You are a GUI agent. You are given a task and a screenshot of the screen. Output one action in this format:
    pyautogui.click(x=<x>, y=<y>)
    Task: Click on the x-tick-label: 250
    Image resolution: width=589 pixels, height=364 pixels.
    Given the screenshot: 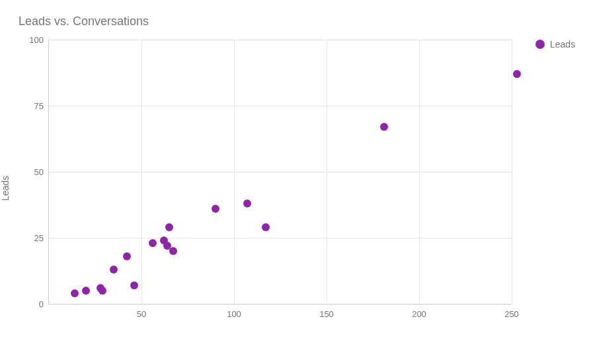 What is the action you would take?
    pyautogui.click(x=512, y=312)
    